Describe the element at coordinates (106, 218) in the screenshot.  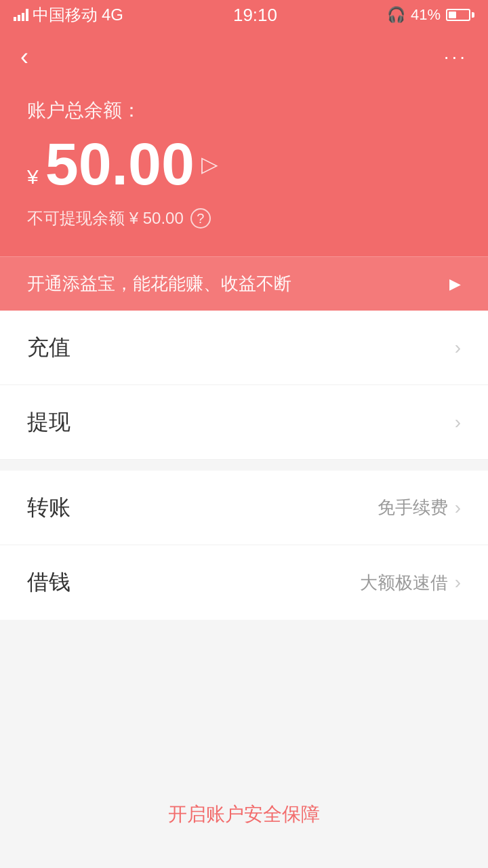
I see `non-withdrawable-label: 不可提现余额 ¥ 50.00` at that location.